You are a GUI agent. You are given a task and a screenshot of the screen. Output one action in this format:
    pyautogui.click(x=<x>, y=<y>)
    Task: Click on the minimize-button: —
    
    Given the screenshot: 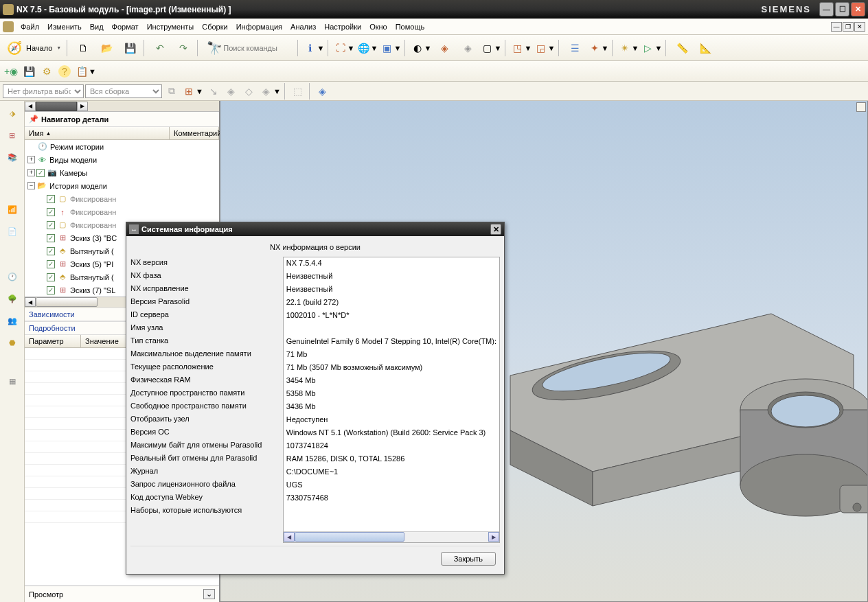 What is the action you would take?
    pyautogui.click(x=827, y=10)
    